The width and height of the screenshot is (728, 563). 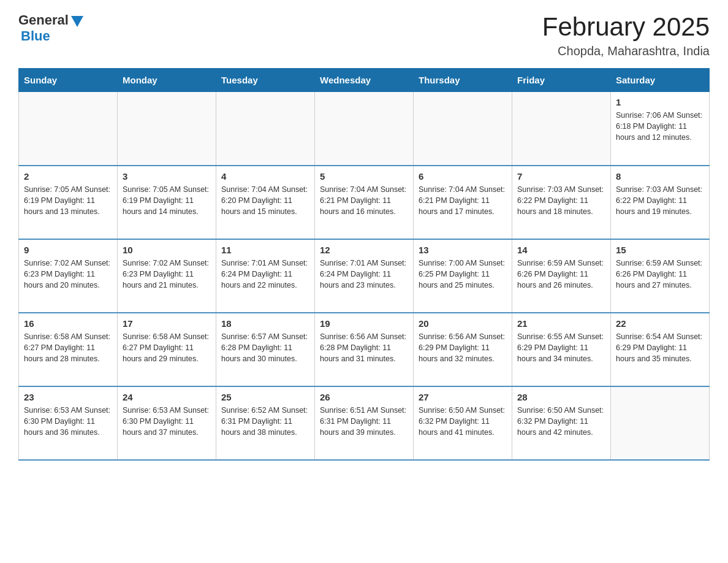 I want to click on day-info: Sunrise: 6:54 AM Sunset: 6:29 PM Dayligh…, so click(x=660, y=348).